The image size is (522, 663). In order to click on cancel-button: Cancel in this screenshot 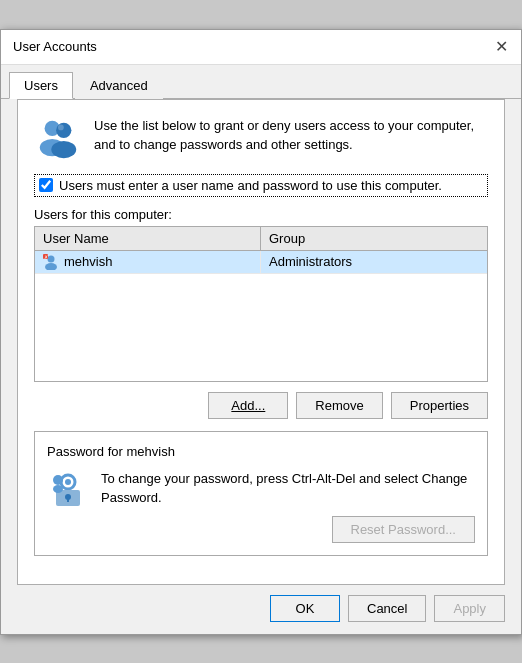, I will do `click(387, 608)`.